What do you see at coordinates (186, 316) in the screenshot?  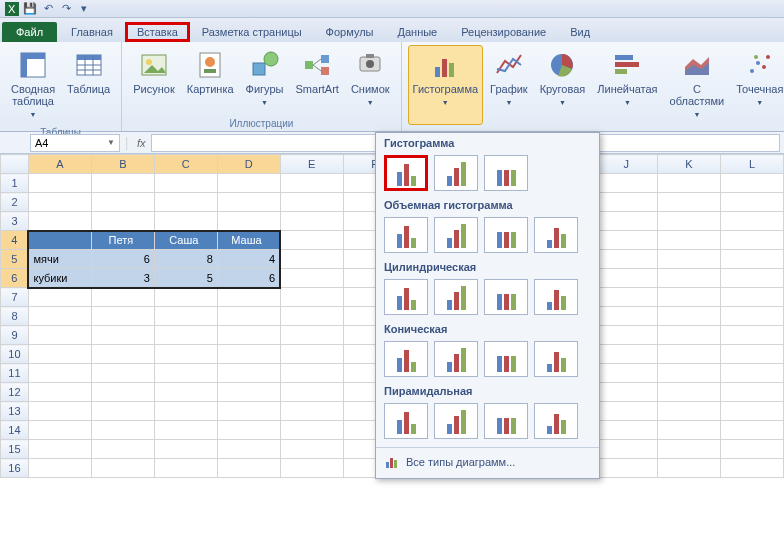 I see `cell-C8` at bounding box center [186, 316].